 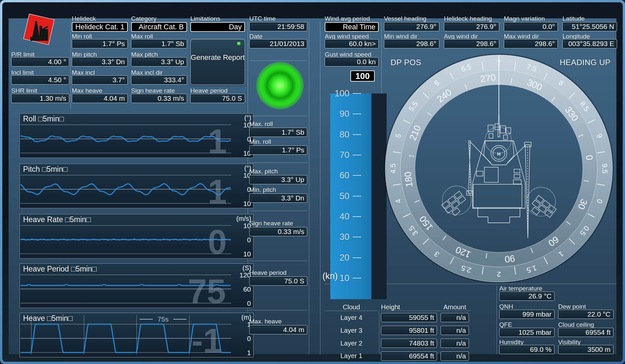 What do you see at coordinates (488, 78) in the screenshot?
I see `svg-text: 270` at bounding box center [488, 78].